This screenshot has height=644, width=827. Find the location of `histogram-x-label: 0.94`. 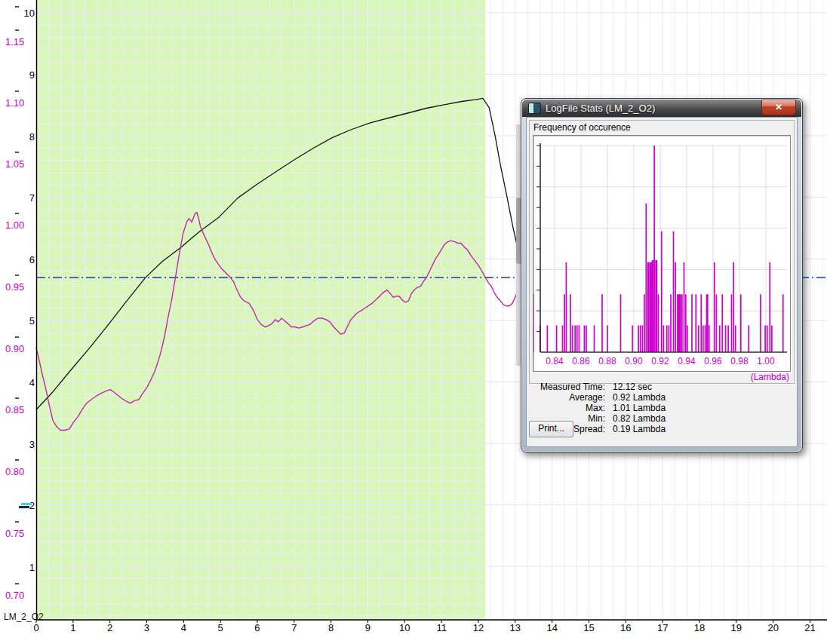

histogram-x-label: 0.94 is located at coordinates (687, 361).